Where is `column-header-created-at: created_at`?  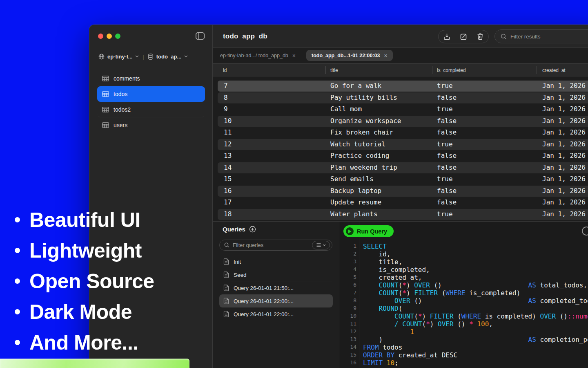
column-header-created-at: created_at is located at coordinates (554, 70).